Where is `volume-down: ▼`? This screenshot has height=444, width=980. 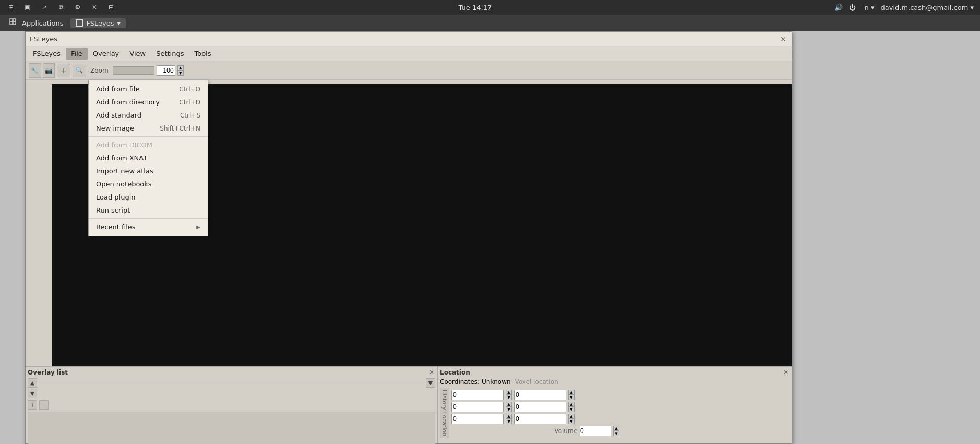 volume-down: ▼ is located at coordinates (616, 434).